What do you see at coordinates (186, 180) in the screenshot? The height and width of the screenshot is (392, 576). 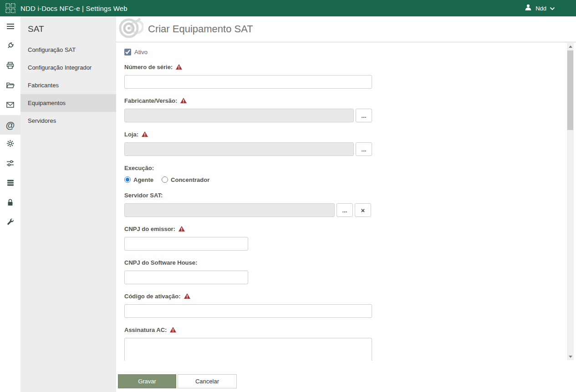 I see `radio-concentrador: Concentrador` at bounding box center [186, 180].